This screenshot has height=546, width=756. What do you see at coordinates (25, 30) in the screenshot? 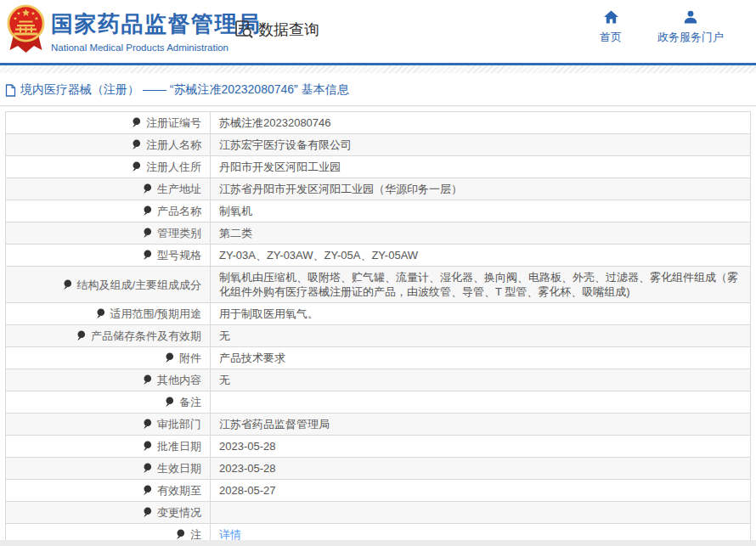
I see `national-emblem-logo` at bounding box center [25, 30].